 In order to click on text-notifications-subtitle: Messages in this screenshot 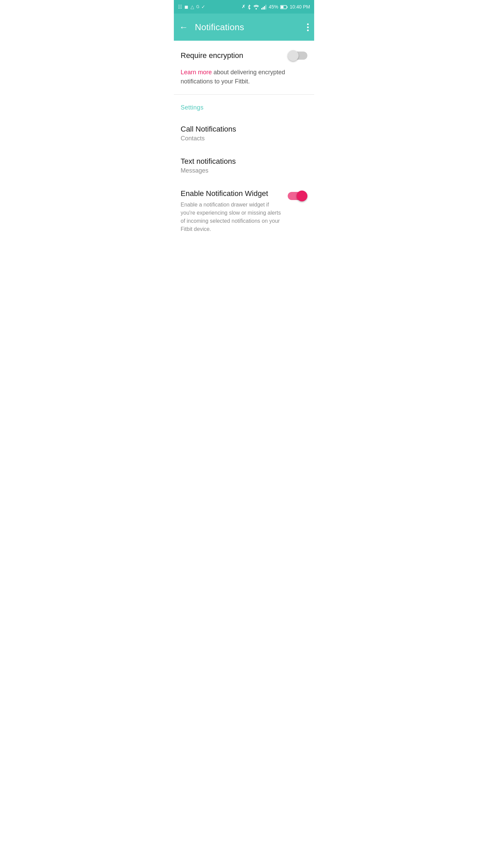, I will do `click(244, 171)`.